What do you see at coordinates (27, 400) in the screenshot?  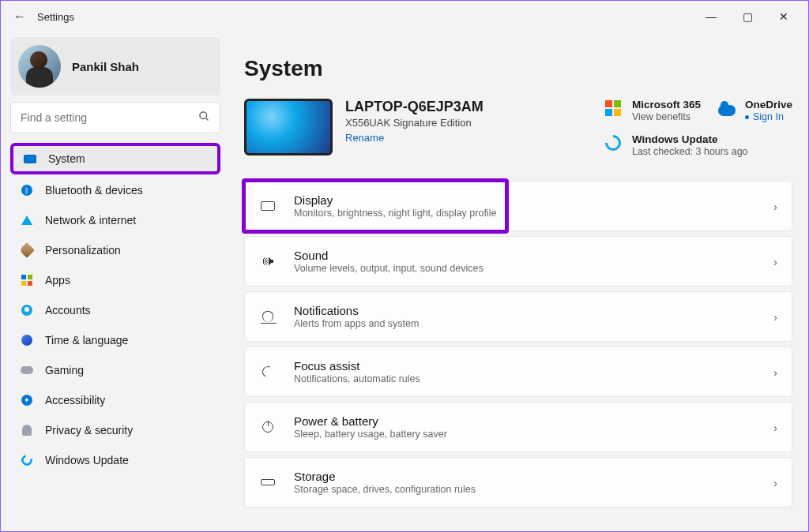 I see `accessibility-icon: ✦` at bounding box center [27, 400].